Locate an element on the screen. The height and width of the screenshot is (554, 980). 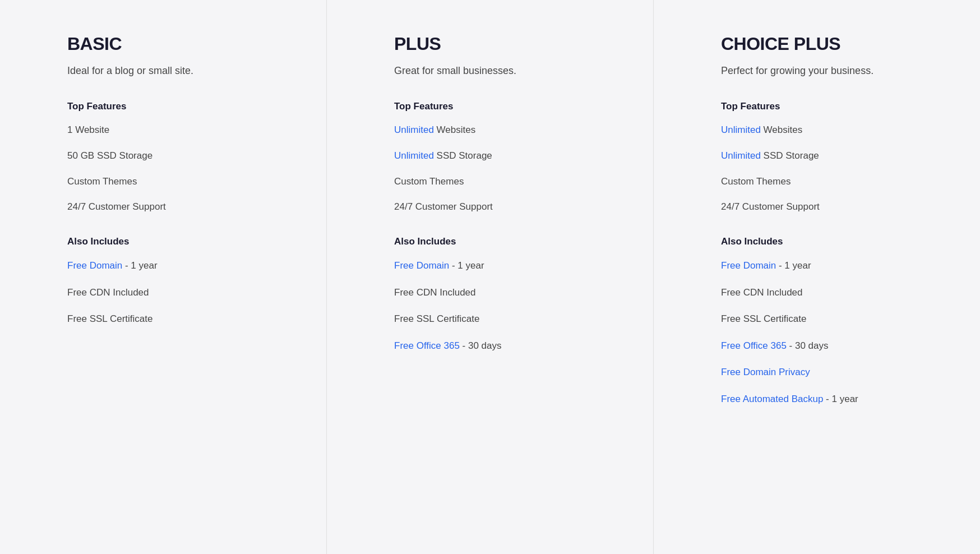
plan-basic-name: BASIC is located at coordinates (163, 44).